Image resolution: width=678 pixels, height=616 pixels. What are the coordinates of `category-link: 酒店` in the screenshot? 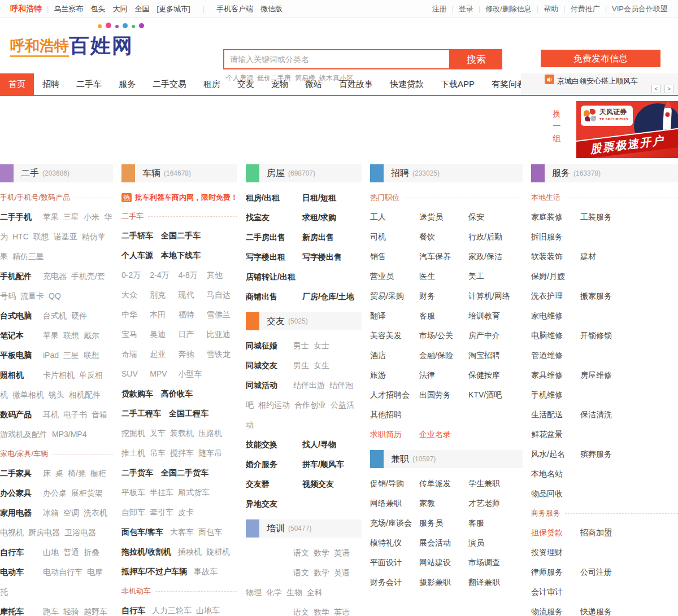 It's located at (394, 356).